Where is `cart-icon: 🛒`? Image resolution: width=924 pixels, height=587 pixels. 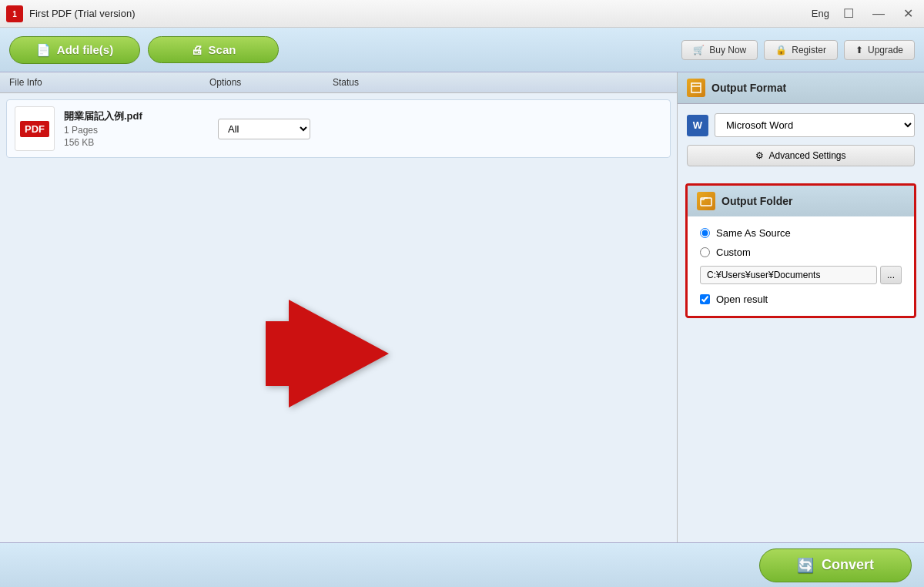 cart-icon: 🛒 is located at coordinates (699, 50).